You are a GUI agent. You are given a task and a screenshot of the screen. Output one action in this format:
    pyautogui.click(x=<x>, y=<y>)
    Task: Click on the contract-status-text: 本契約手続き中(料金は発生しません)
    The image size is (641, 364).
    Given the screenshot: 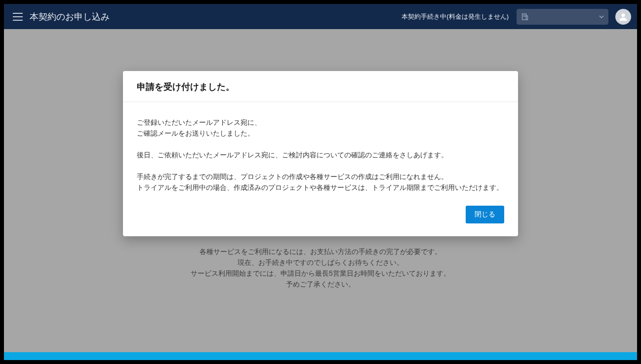 What is the action you would take?
    pyautogui.click(x=455, y=17)
    